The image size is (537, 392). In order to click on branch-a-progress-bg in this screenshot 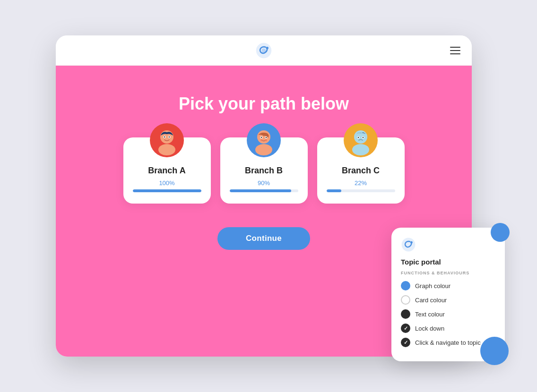, I will do `click(167, 191)`.